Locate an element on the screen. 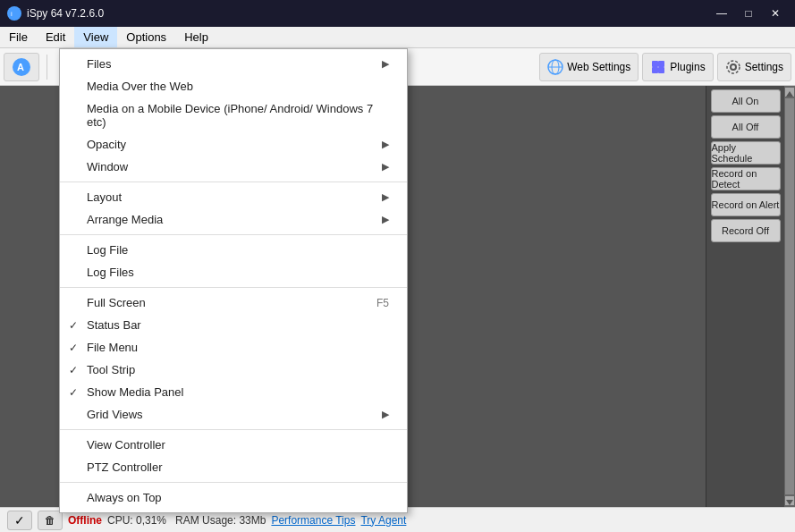 This screenshot has height=532, width=795. dd-media-over-web: Media Over the Web is located at coordinates (233, 86).